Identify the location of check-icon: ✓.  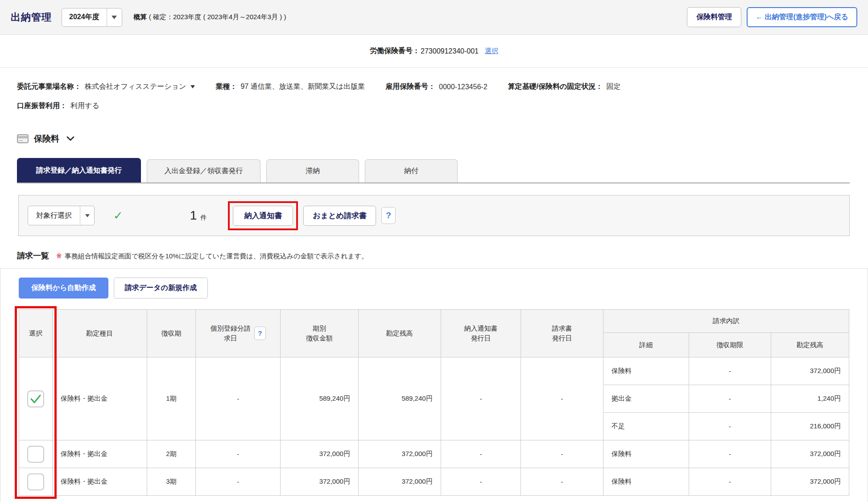
(118, 216).